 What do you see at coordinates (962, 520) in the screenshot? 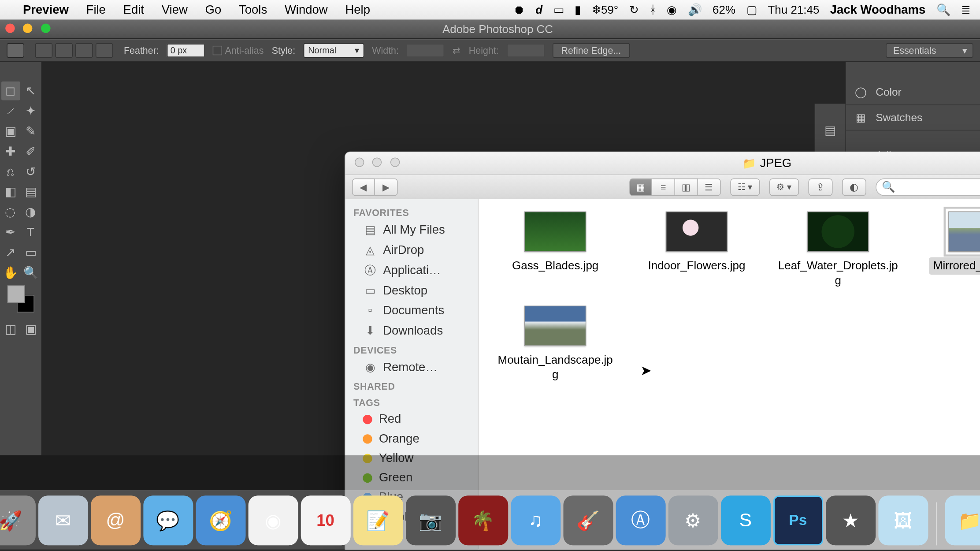
I see `dock-downloads: 📁` at bounding box center [962, 520].